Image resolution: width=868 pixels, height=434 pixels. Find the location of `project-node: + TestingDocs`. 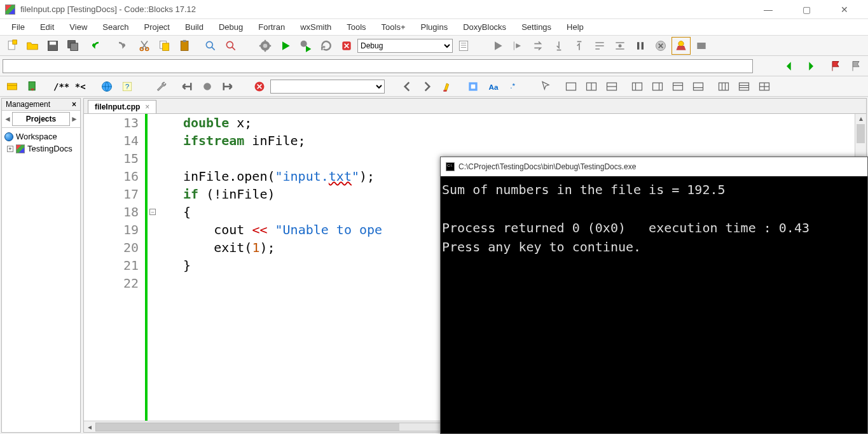

project-node: + TestingDocs is located at coordinates (41, 149).